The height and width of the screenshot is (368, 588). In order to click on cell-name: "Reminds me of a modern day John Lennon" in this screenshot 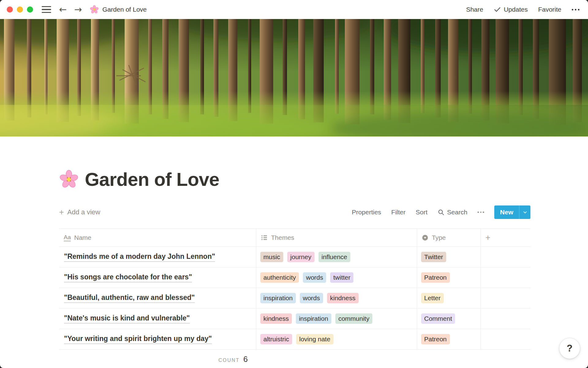, I will do `click(158, 257)`.